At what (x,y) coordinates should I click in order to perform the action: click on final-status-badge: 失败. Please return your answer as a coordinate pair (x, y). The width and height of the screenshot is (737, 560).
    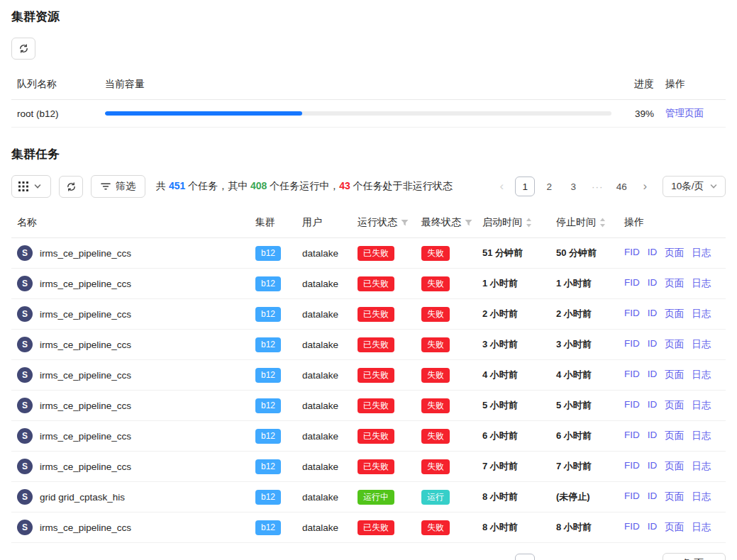
    Looking at the image, I should click on (436, 284).